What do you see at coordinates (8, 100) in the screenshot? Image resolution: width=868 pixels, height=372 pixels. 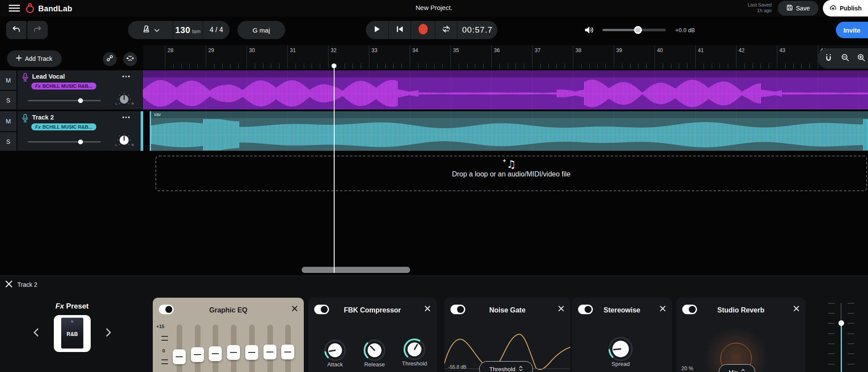 I see `track1-solo-button: S` at bounding box center [8, 100].